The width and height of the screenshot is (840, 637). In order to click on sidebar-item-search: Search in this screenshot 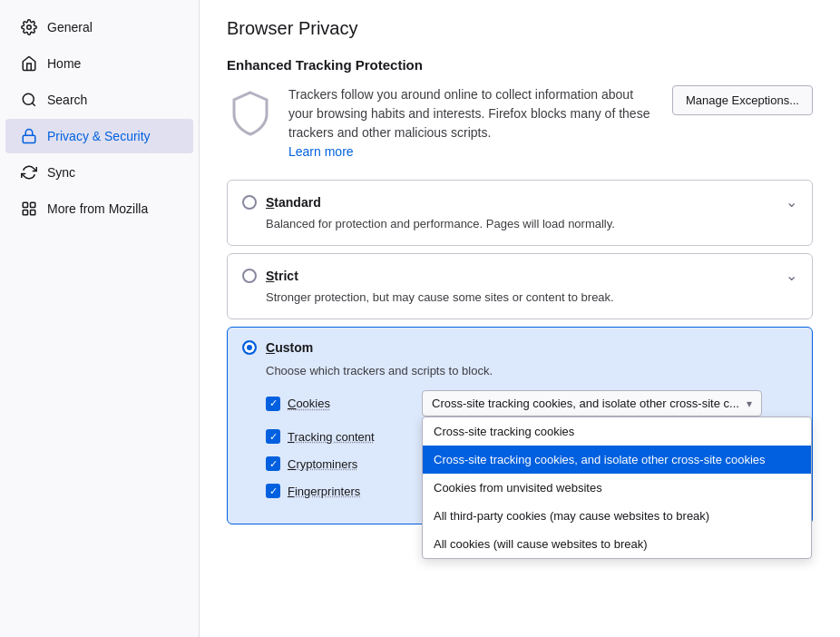, I will do `click(100, 100)`.